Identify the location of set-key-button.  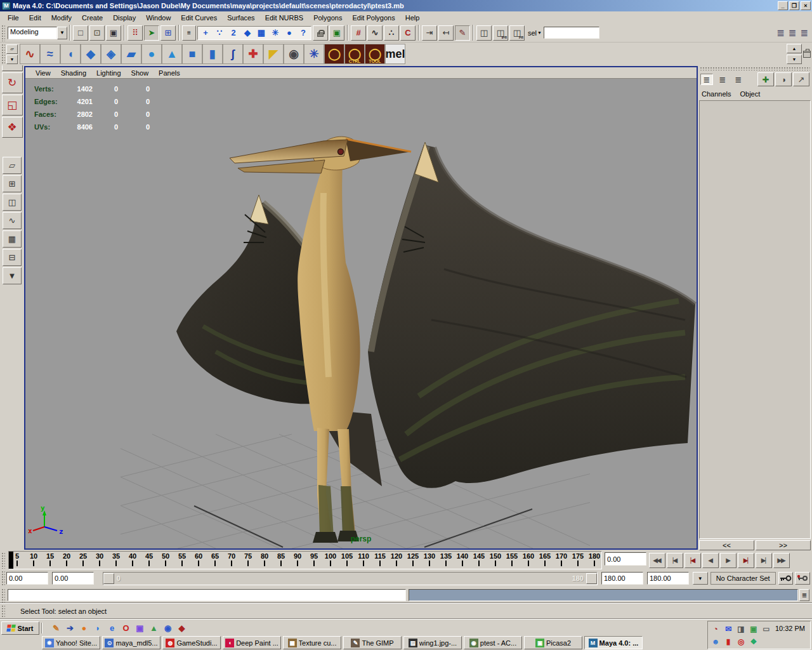
(786, 578).